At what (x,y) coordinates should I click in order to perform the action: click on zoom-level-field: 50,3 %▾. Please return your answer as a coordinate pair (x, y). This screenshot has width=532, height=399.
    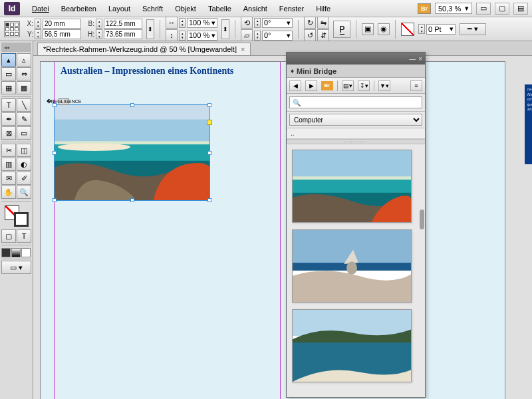
    Looking at the image, I should click on (454, 8).